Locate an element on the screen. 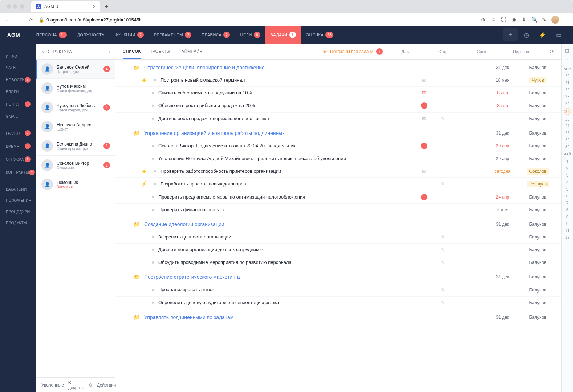 This screenshot has height=392, width=573. task-group-header: 📁Управление организацией и контроль рабо… is located at coordinates (338, 132).